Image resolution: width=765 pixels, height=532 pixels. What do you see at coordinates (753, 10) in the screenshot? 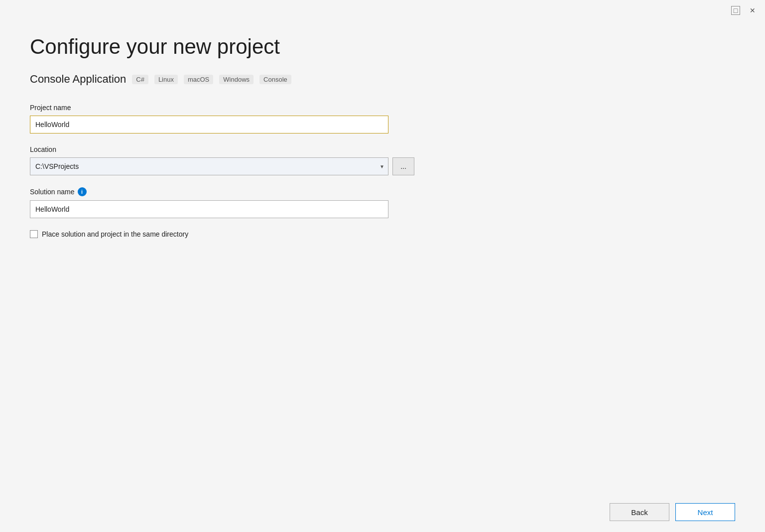
I see `close-button: ✕` at bounding box center [753, 10].